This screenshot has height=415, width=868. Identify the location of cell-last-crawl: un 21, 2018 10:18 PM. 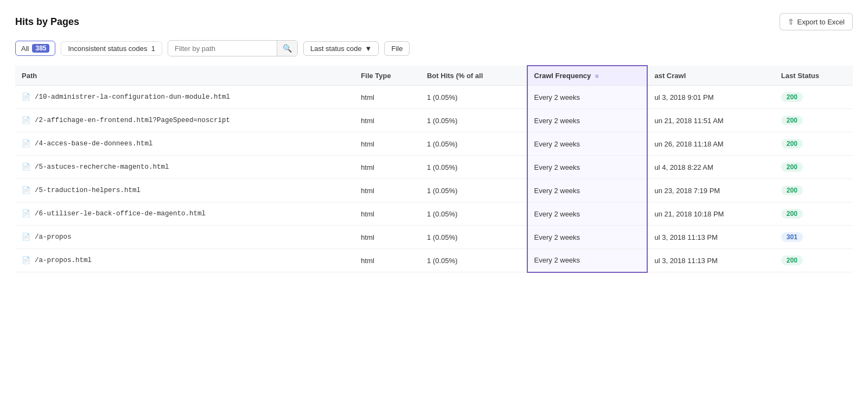
(711, 214).